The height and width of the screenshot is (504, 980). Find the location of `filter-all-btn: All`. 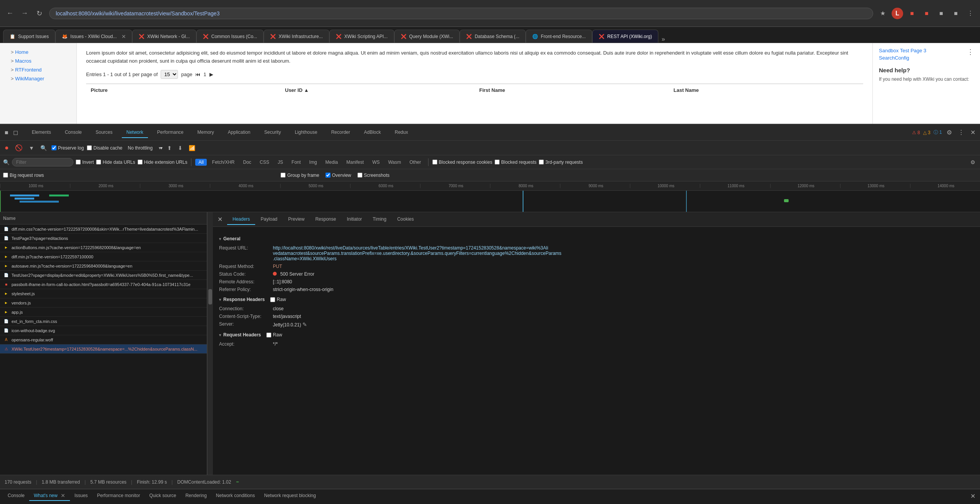

filter-all-btn: All is located at coordinates (201, 162).